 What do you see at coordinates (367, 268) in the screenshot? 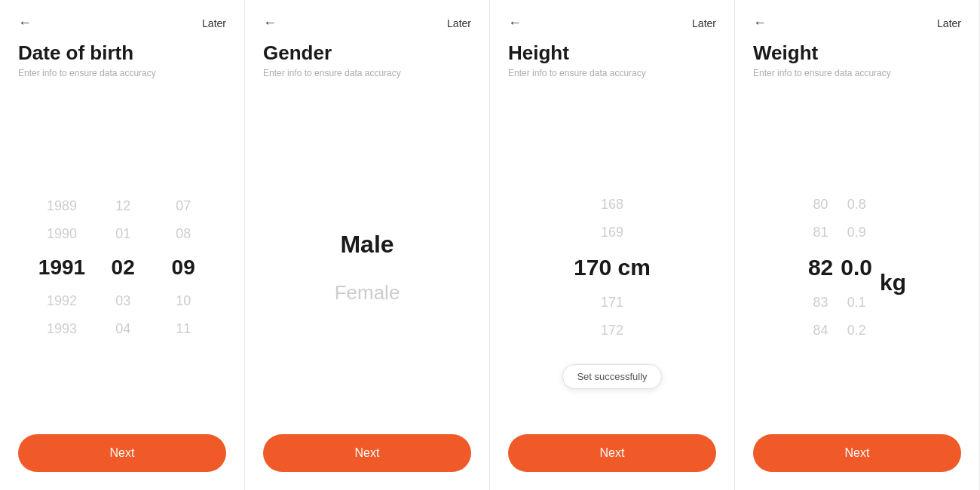
I see `gender-picker: Male Female` at bounding box center [367, 268].